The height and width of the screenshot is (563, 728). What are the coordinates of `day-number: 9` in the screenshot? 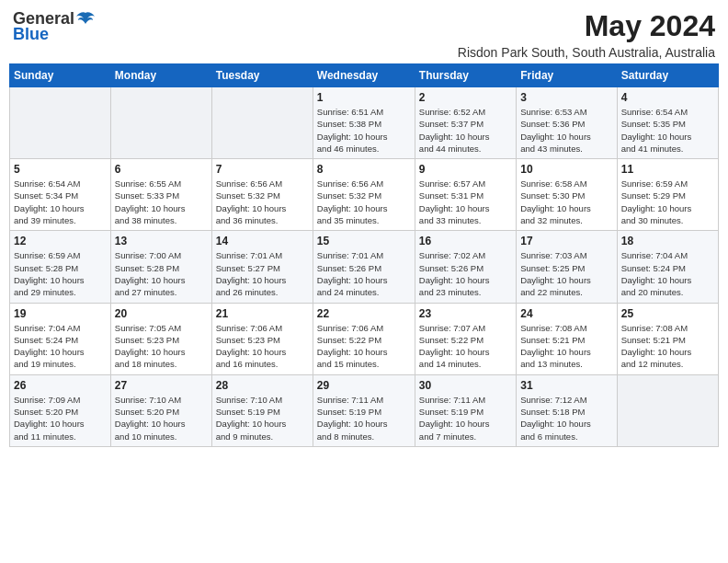 It's located at (465, 169).